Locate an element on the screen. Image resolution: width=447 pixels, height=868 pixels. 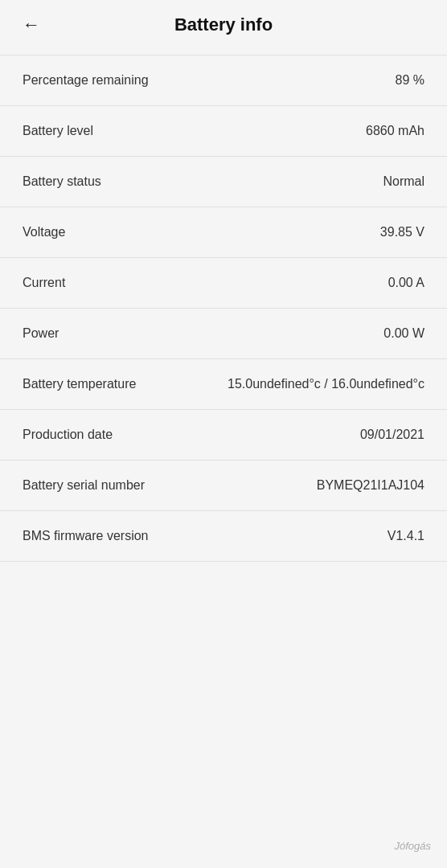
row-value: 09/01/2021 is located at coordinates (392, 435).